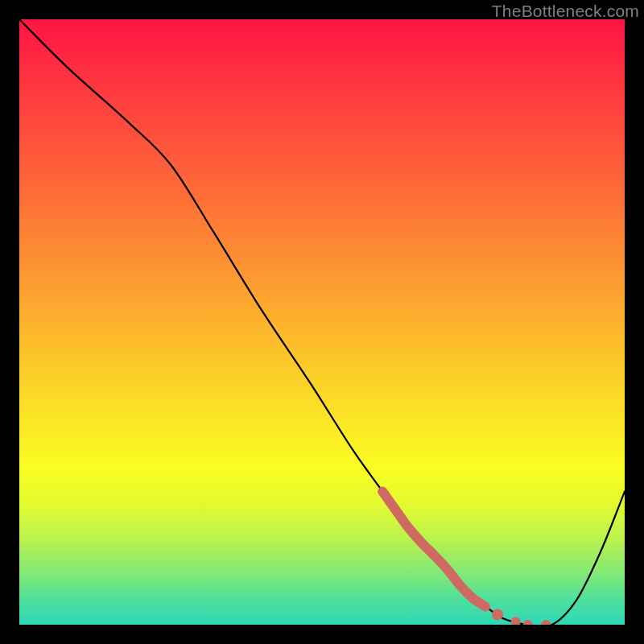  What do you see at coordinates (497, 614) in the screenshot?
I see `highlight-dot` at bounding box center [497, 614].